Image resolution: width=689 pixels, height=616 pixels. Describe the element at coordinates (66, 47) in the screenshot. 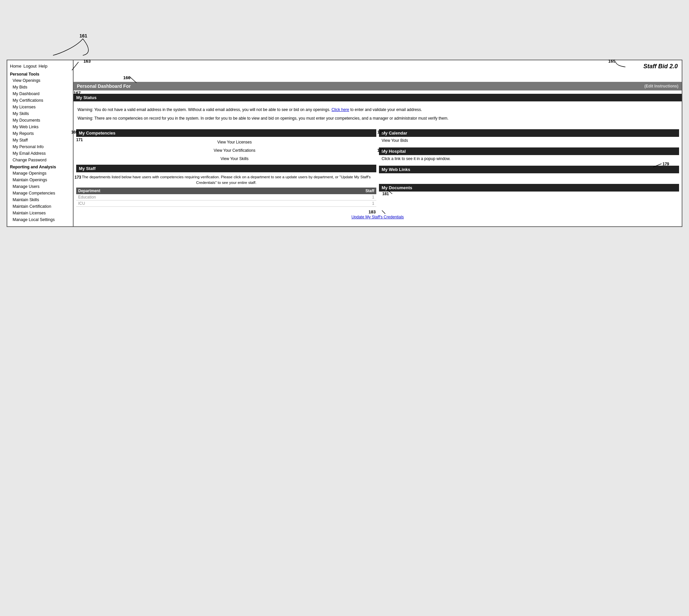

I see `callout-161-line` at that location.